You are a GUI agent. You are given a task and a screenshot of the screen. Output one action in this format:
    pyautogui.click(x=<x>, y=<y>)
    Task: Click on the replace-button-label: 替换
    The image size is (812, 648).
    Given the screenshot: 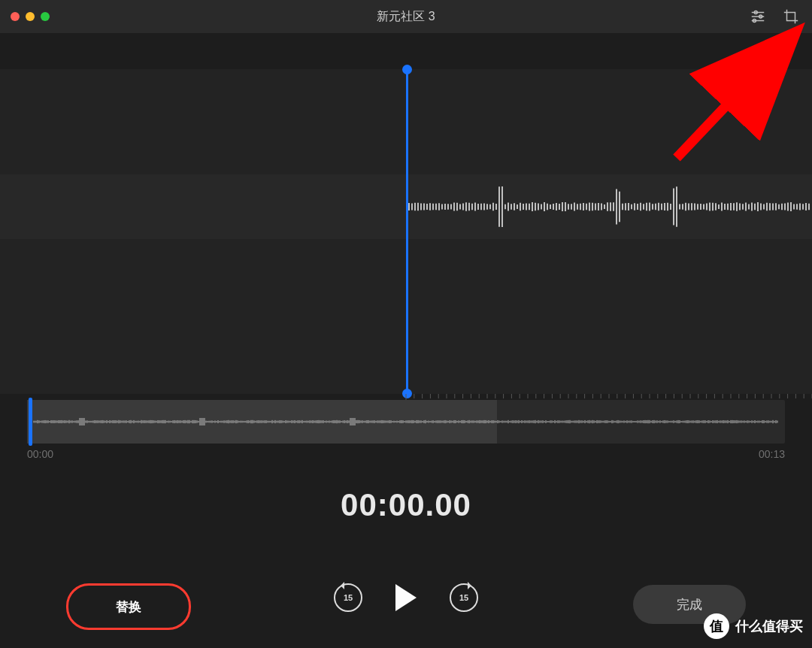 What is the action you would take?
    pyautogui.click(x=129, y=607)
    